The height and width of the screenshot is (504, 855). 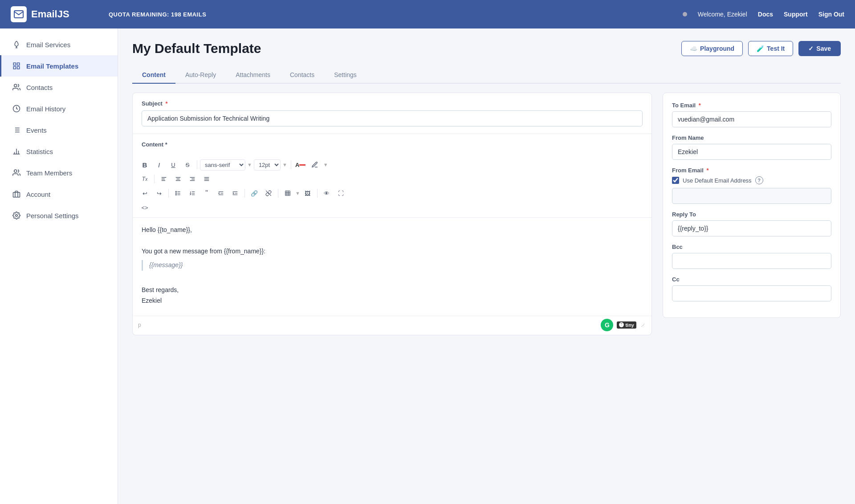 I want to click on fullscreen-button: ⛶, so click(x=341, y=193).